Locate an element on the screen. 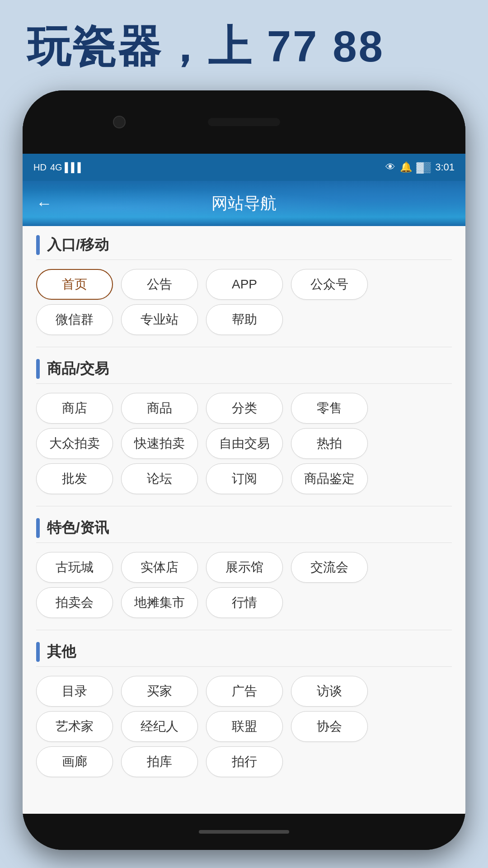  nav-btn-目录: 目录 is located at coordinates (75, 691).